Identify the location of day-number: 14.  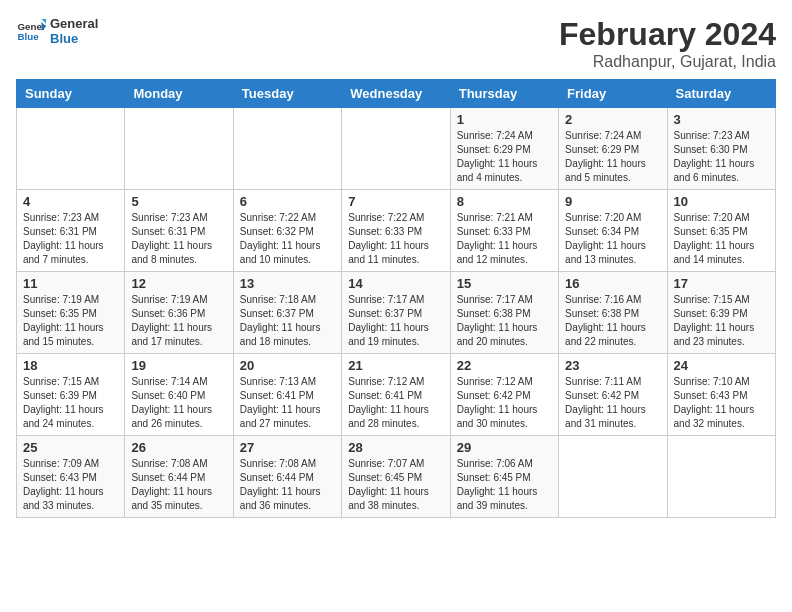
(396, 284).